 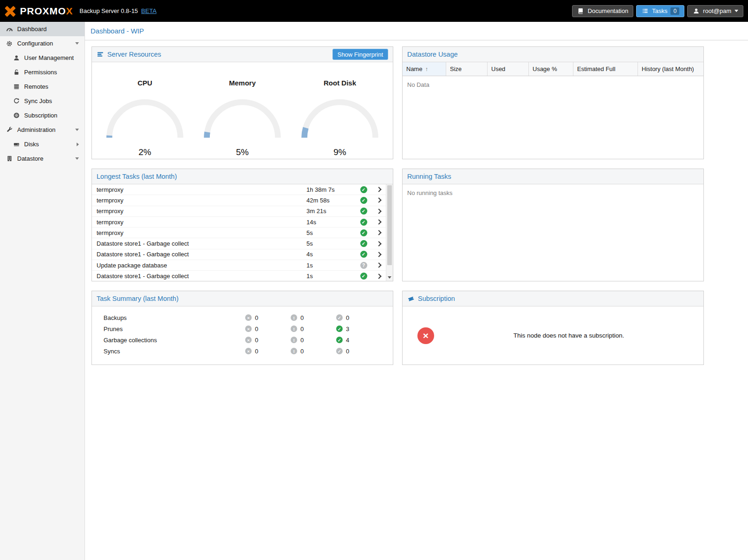 I want to click on sidebar-item-sync-jobs: Sync Jobs, so click(x=42, y=101).